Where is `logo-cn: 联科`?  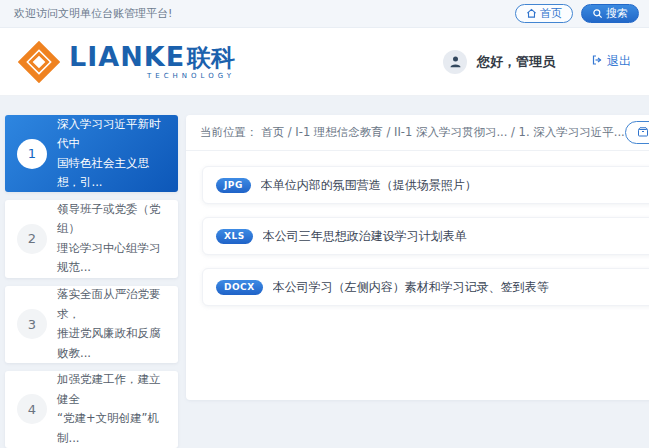 logo-cn: 联科 is located at coordinates (211, 58).